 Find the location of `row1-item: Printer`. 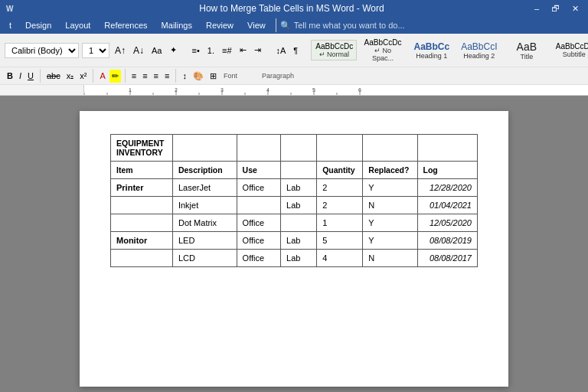

row1-item: Printer is located at coordinates (142, 188).